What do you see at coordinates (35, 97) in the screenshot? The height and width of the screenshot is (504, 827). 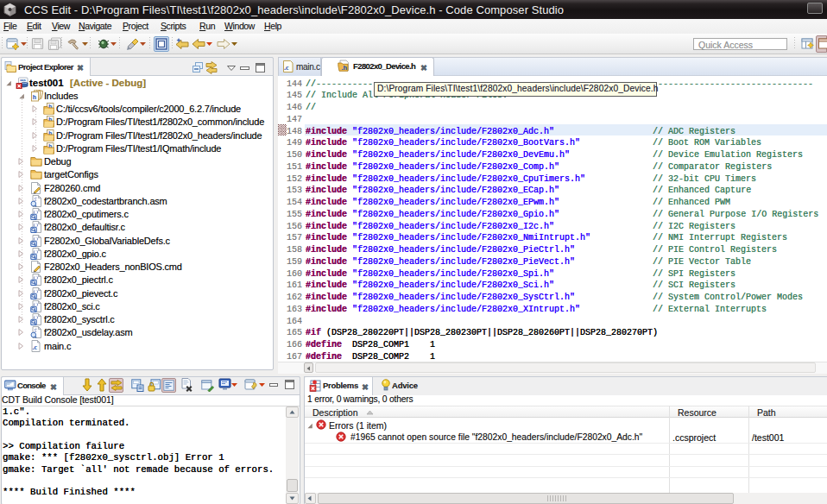 I see `svg-text: h` at bounding box center [35, 97].